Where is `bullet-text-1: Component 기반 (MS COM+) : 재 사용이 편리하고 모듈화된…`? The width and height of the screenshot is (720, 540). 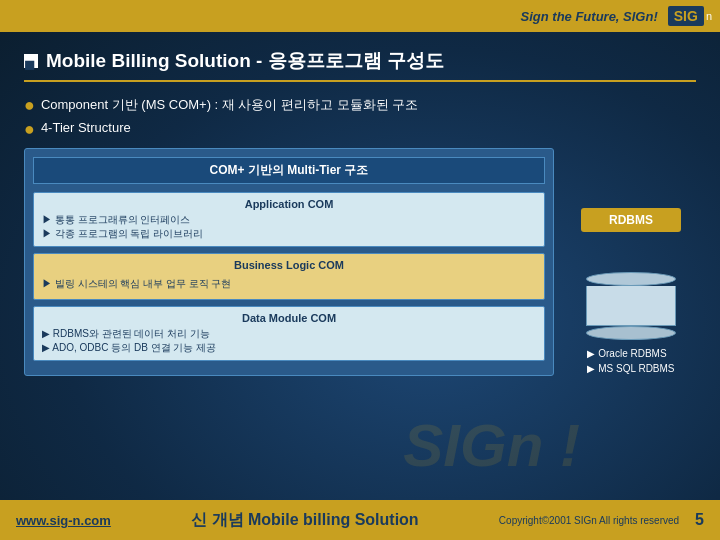
bullet-text-1: Component 기반 (MS COM+) : 재 사용이 편리하고 모듈화된… is located at coordinates (230, 105).